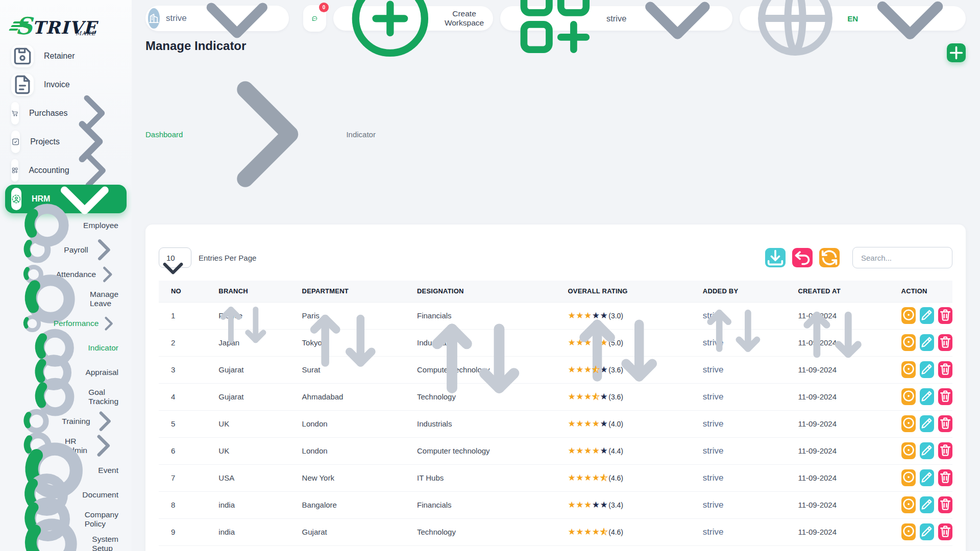 Image resolution: width=980 pixels, height=551 pixels. Describe the element at coordinates (183, 343) in the screenshot. I see `cell-no: 2` at that location.